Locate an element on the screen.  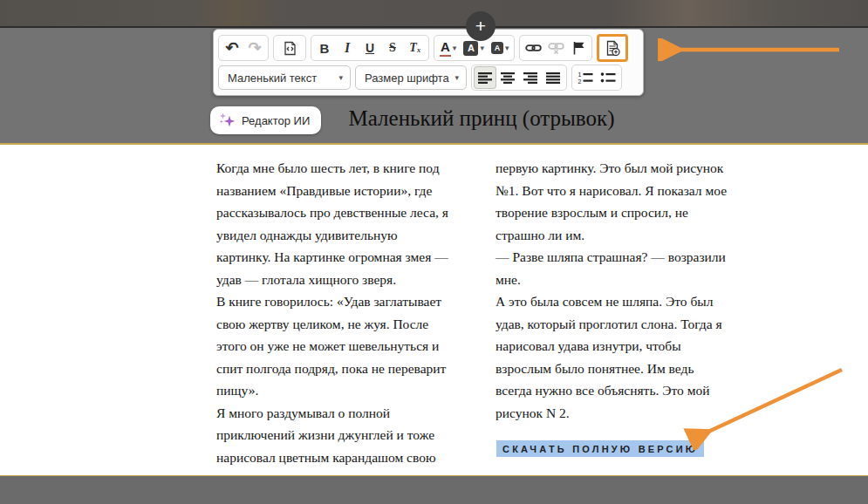
toolbar-row-2: Маленький текст ▾ Размер шрифта ▾ is located at coordinates (428, 78).